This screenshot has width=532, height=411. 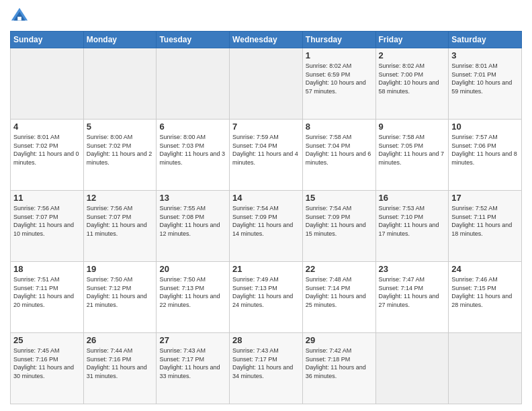 I want to click on day-info: Sunrise: 7:52 AM Sunset: 7:11 PM Dayligh…, so click(x=485, y=221).